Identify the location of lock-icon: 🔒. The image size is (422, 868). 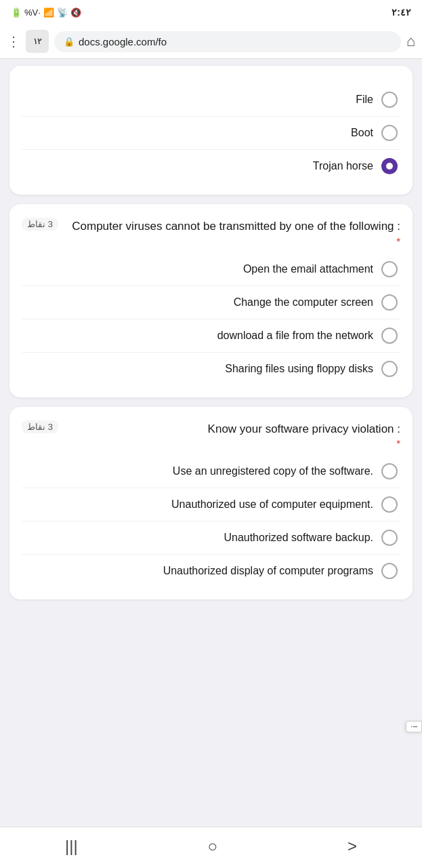
(69, 42).